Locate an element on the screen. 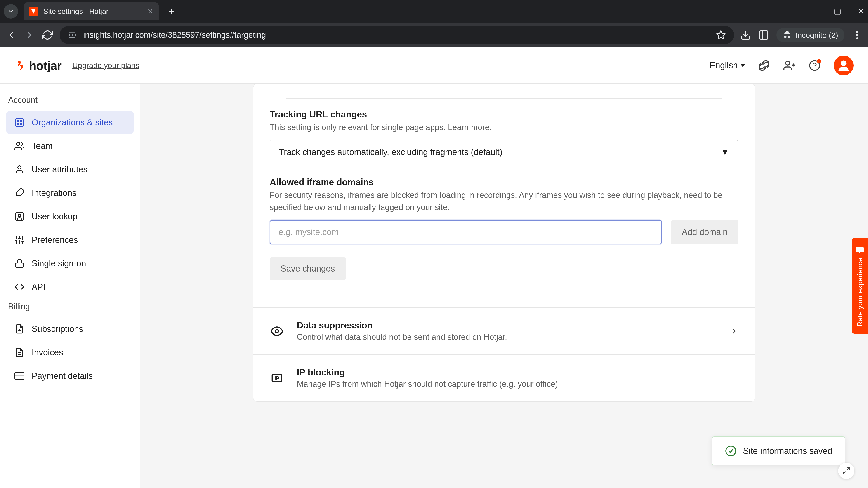 The width and height of the screenshot is (868, 488). sidebar-item-preferences: Preferences is located at coordinates (70, 240).